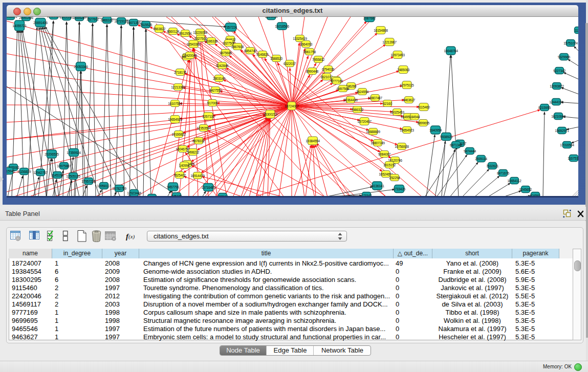  Describe the element at coordinates (470, 151) in the screenshot. I see `svg-text: 9474444` at that location.